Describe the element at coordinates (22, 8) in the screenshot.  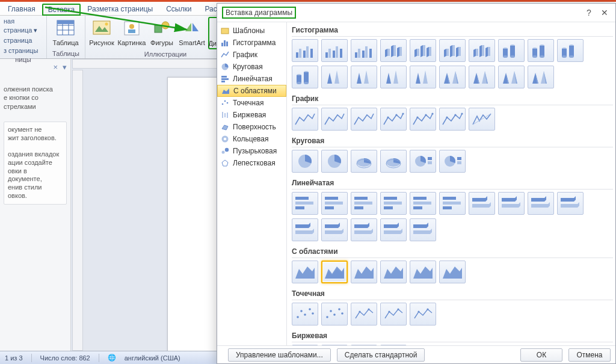
I see `tab-home: Главная` at that location.